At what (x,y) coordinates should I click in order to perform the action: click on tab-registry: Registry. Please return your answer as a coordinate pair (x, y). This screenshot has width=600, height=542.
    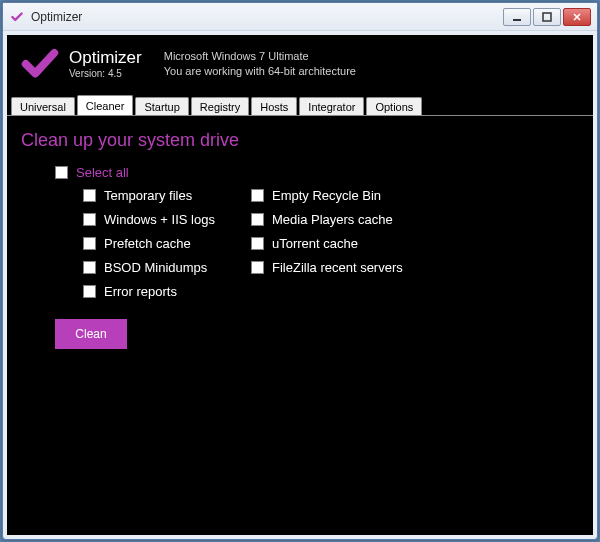
    Looking at the image, I should click on (220, 106).